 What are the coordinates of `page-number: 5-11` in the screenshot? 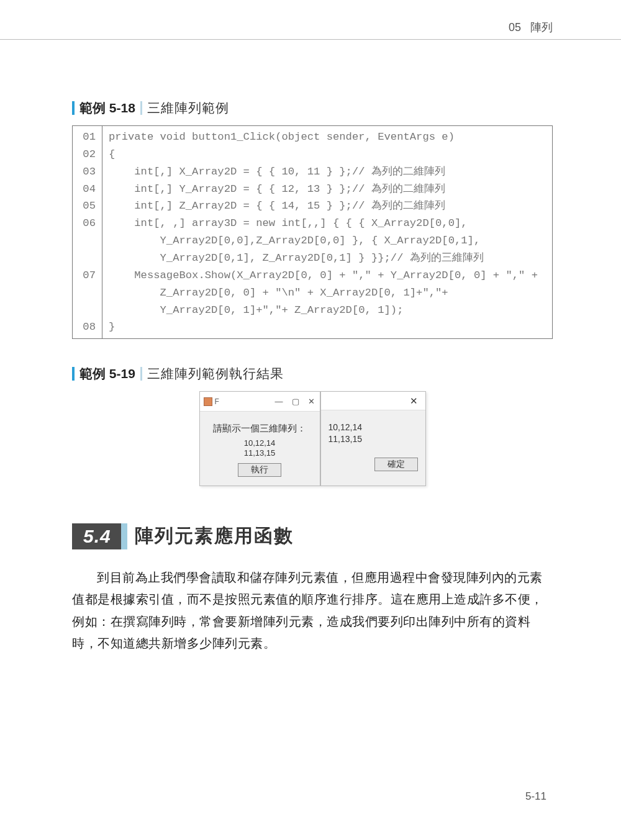 It's located at (536, 797).